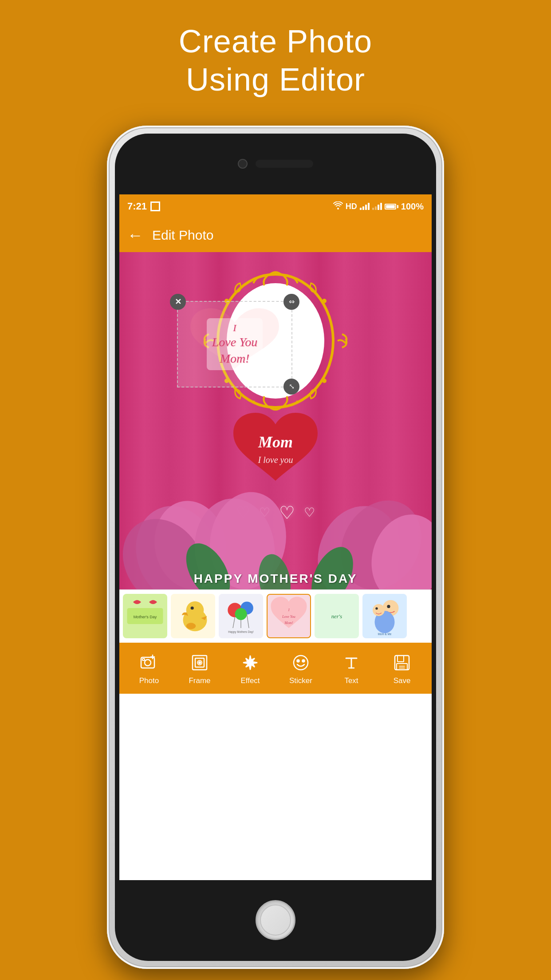  I want to click on speaker, so click(284, 164).